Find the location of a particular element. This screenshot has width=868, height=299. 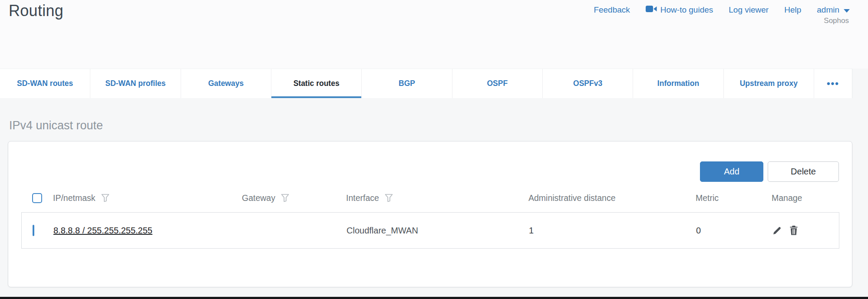

row-checkbox-cell is located at coordinates (43, 231).